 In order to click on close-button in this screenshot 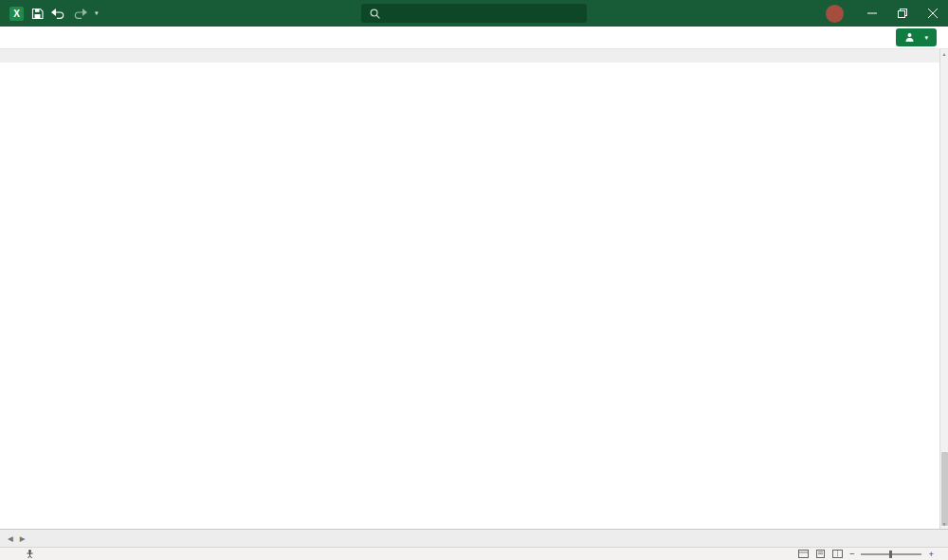, I will do `click(933, 13)`.